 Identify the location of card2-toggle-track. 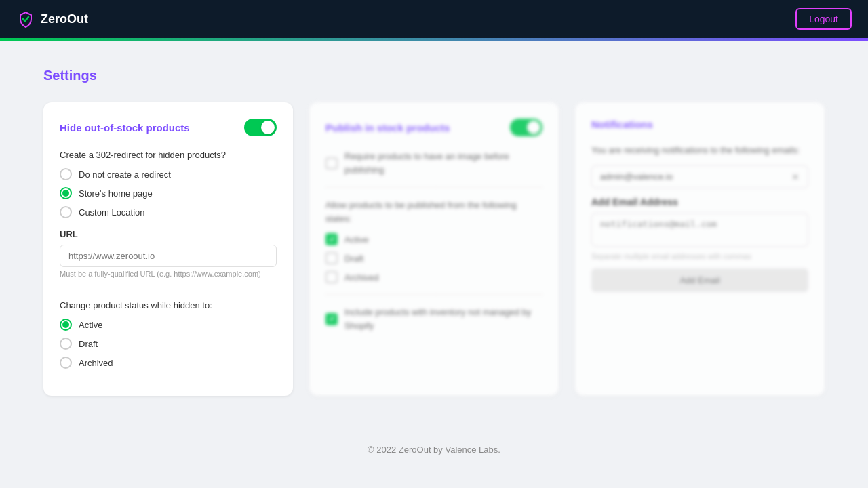
(526, 127).